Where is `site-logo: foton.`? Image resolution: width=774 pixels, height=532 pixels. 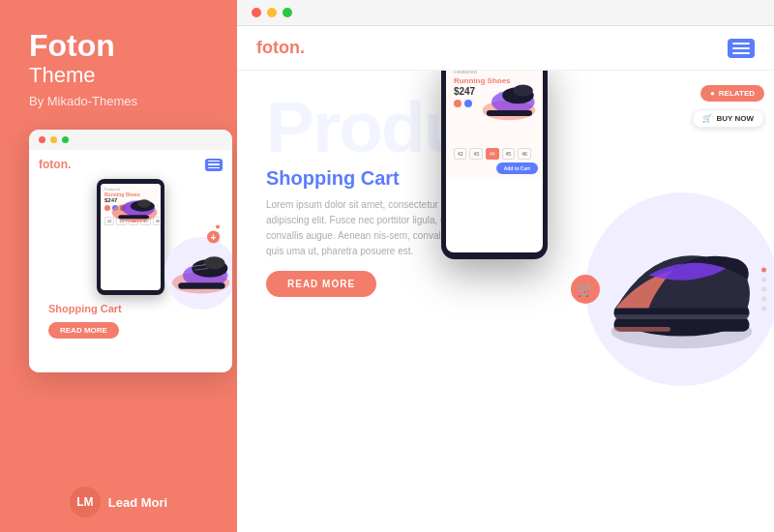
site-logo: foton. is located at coordinates (281, 48).